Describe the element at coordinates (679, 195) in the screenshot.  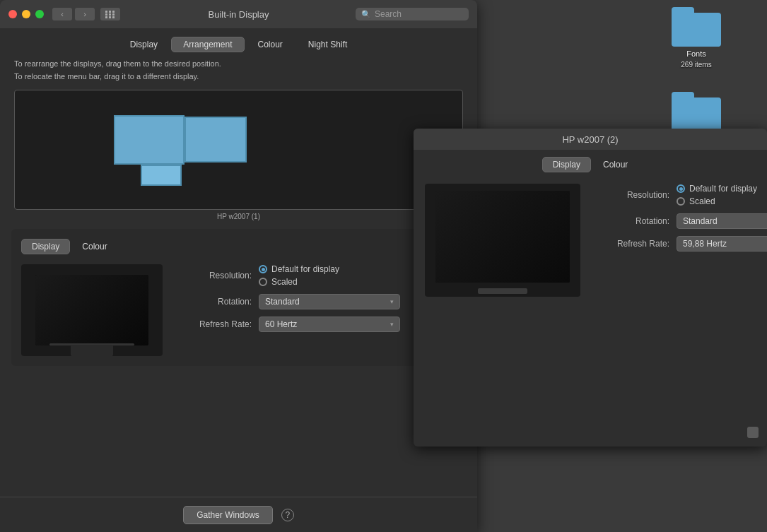
I see `sec-resolution-row: Resolution: Default for display Scaled` at that location.